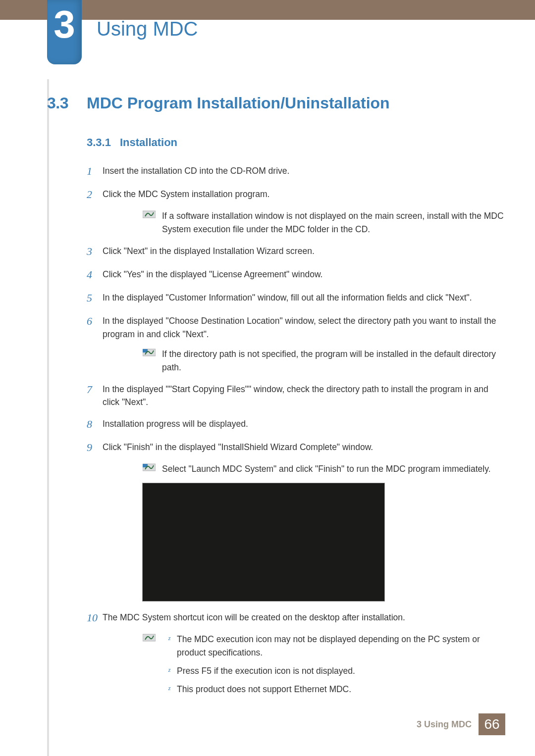 This screenshot has height=756, width=535. I want to click on step-6: 6 In the displayed "Choose Destination L…, so click(296, 327).